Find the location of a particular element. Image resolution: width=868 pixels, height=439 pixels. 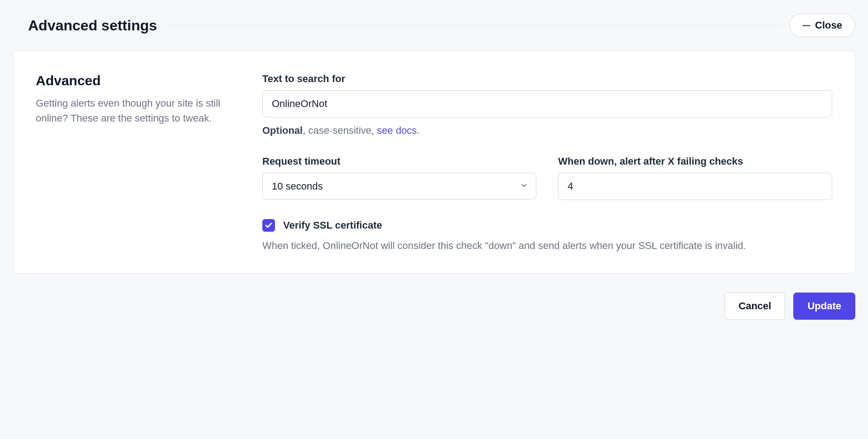

cancel-button: Cancel is located at coordinates (755, 306).